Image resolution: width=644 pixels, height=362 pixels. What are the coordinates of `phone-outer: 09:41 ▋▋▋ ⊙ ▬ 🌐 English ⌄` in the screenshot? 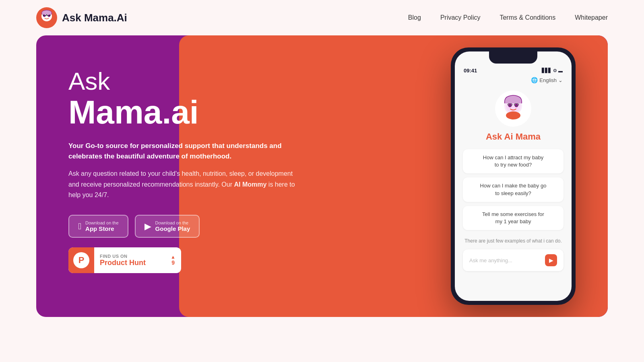 It's located at (513, 176).